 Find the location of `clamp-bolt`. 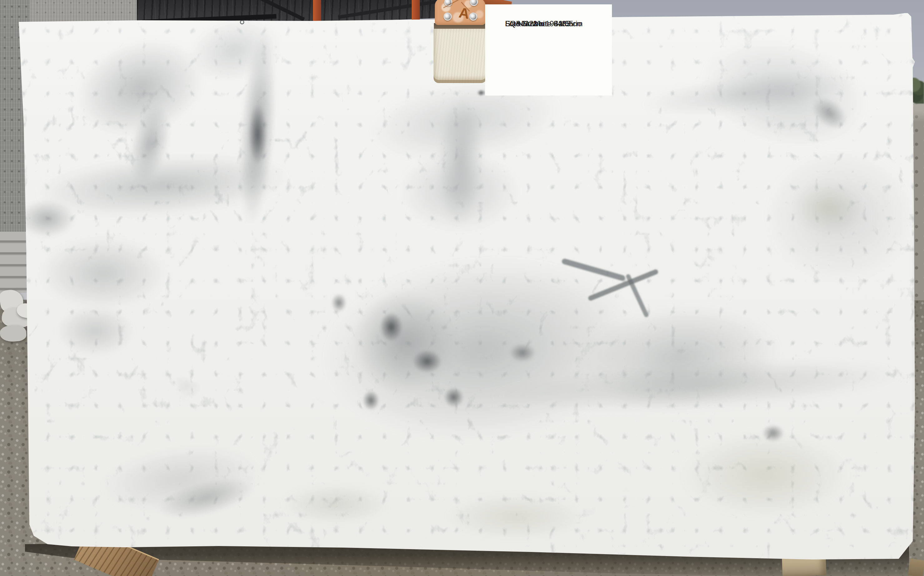

clamp-bolt is located at coordinates (448, 17).